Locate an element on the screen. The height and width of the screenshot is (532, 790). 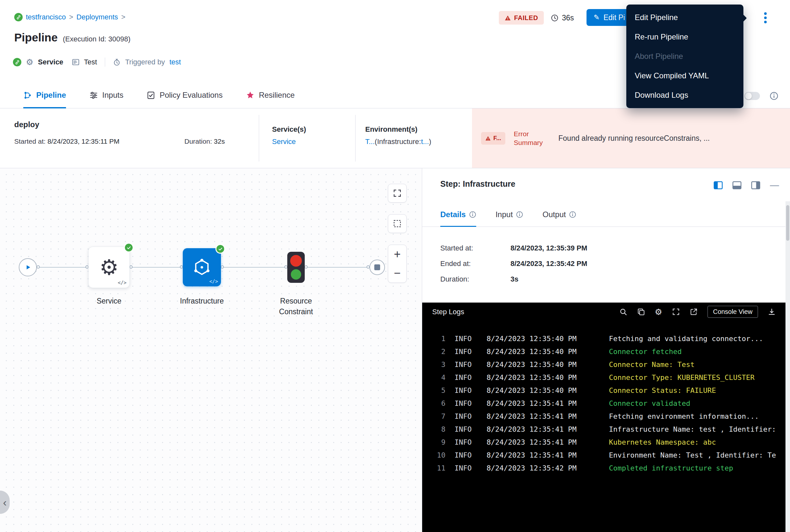
split-view-icon is located at coordinates (718, 185).